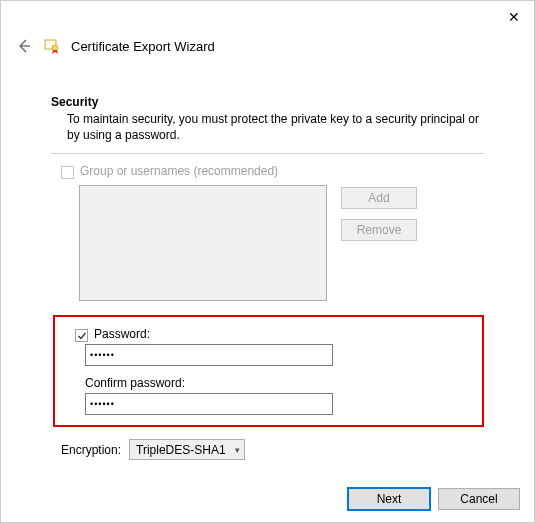  What do you see at coordinates (203, 243) in the screenshot?
I see `groups-listbox` at bounding box center [203, 243].